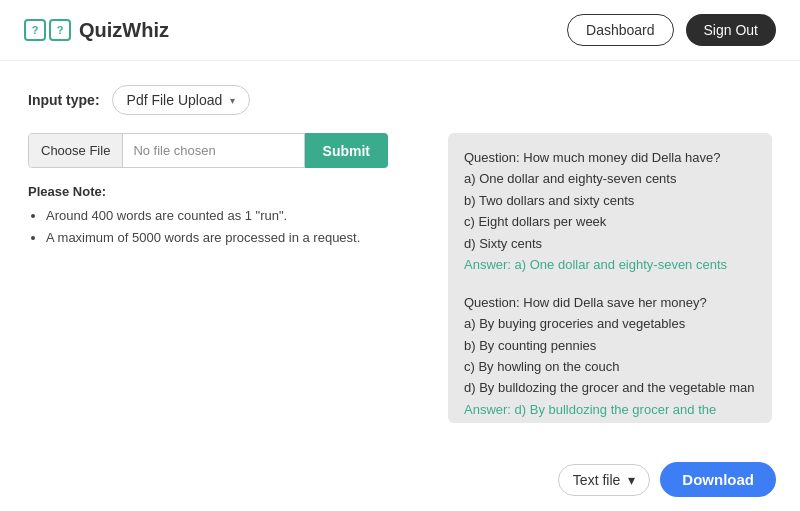 The height and width of the screenshot is (511, 800). I want to click on format-label: Text file, so click(596, 480).